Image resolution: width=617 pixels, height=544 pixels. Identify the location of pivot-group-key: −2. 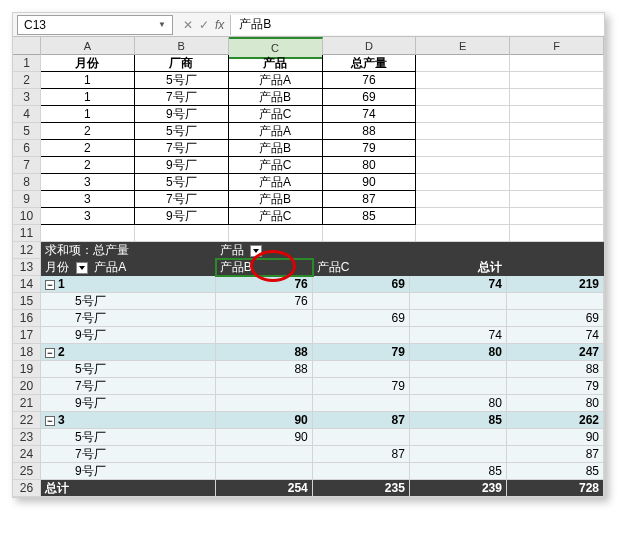
(128, 352).